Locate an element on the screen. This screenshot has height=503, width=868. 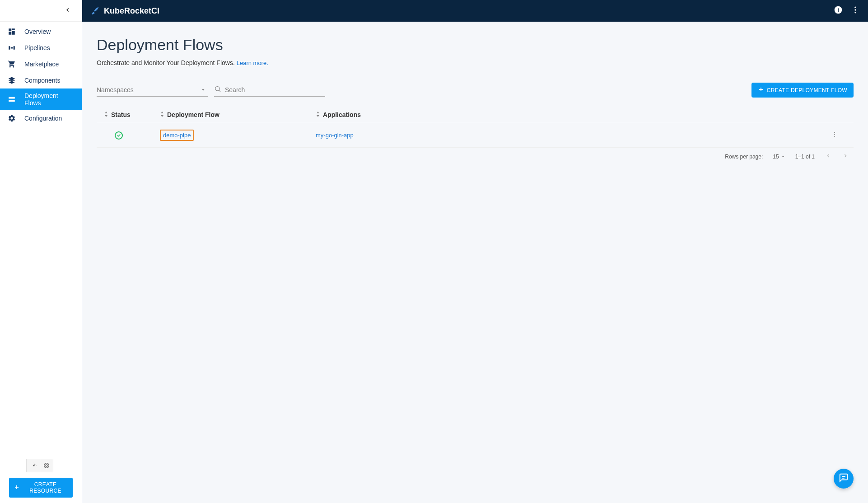
sidebar-item-label: Configuration is located at coordinates (43, 118).